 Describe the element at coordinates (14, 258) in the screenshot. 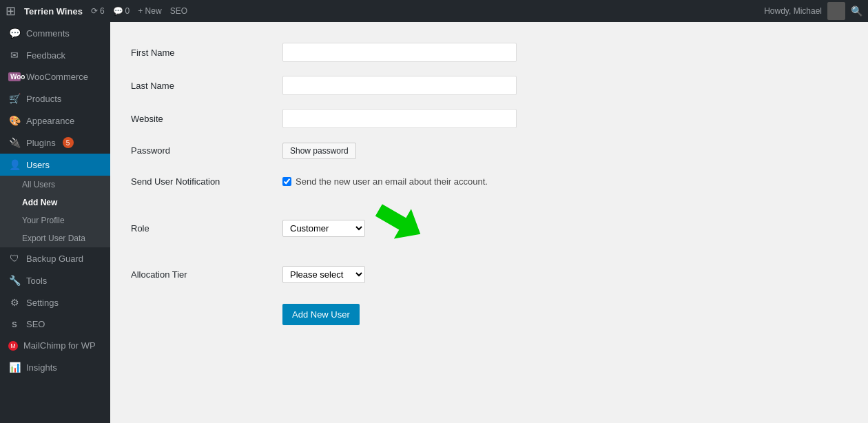

I see `backup-guard-icon: 🛡` at that location.